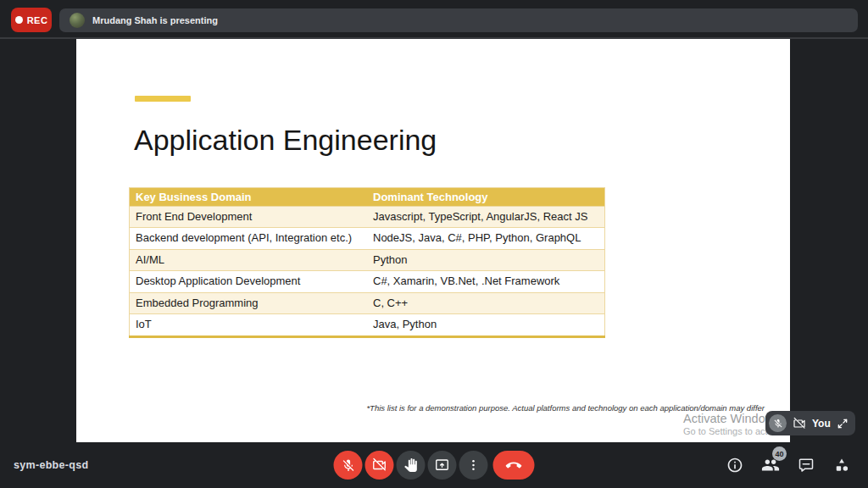 This screenshot has height=488, width=868. Describe the element at coordinates (434, 465) in the screenshot. I see `meeting-control-bar: sym-ebbe-qsd` at that location.